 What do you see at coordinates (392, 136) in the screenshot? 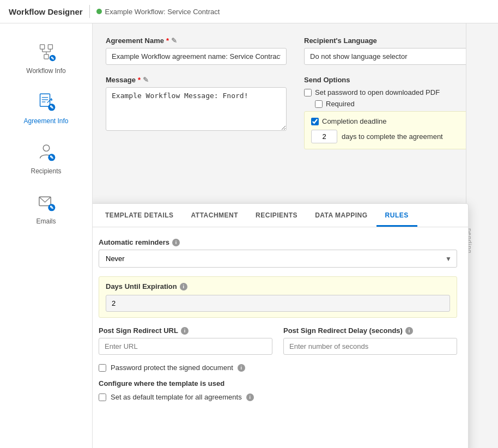
I see `deadline-suffix: days to complete the agreement` at bounding box center [392, 136].